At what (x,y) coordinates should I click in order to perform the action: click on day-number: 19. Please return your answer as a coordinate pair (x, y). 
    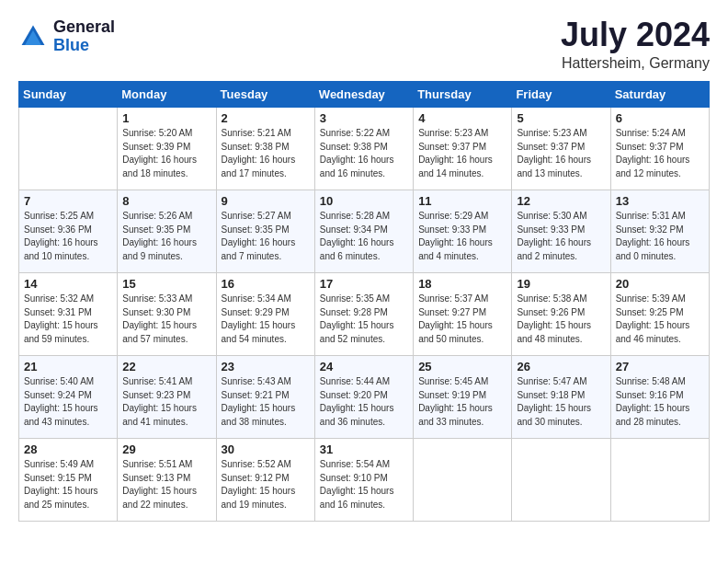
    Looking at the image, I should click on (561, 283).